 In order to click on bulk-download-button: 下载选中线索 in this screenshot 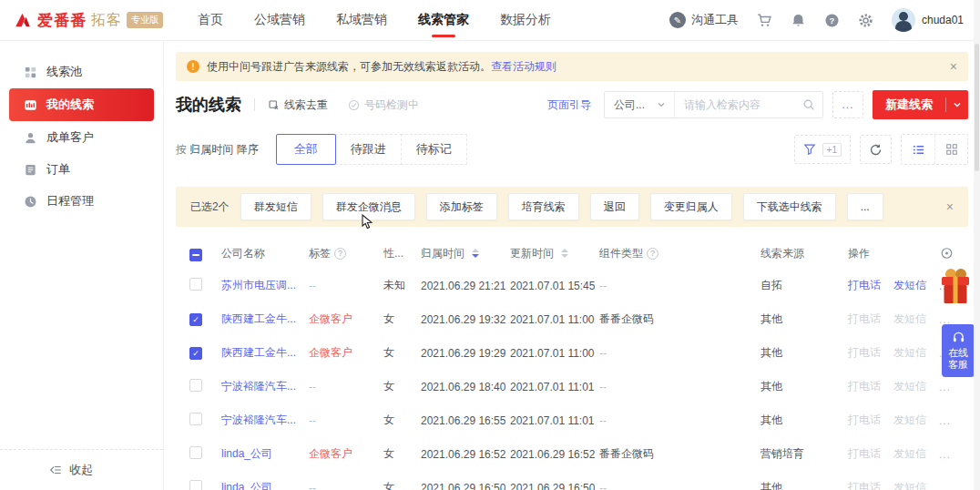, I will do `click(790, 207)`.